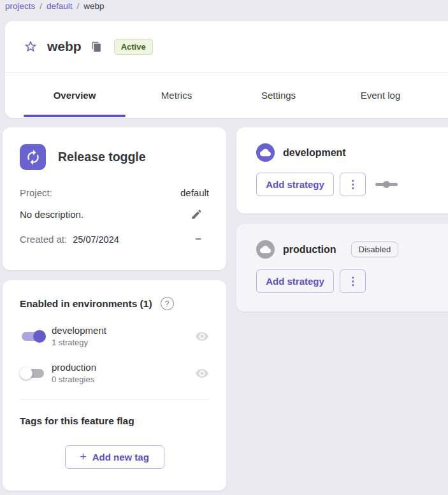 This screenshot has width=448, height=495. Describe the element at coordinates (115, 336) in the screenshot. I see `environment-row-development: development 1 strategy` at that location.